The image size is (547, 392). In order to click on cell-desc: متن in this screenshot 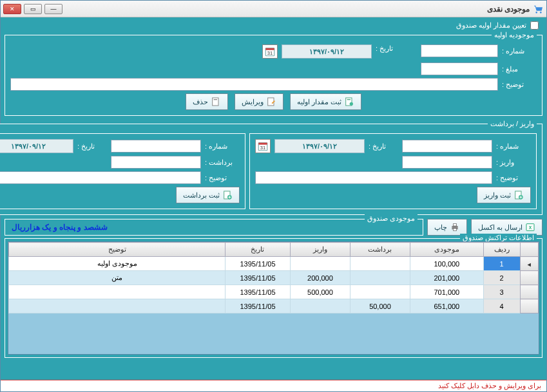, I will do `click(117, 278)`.